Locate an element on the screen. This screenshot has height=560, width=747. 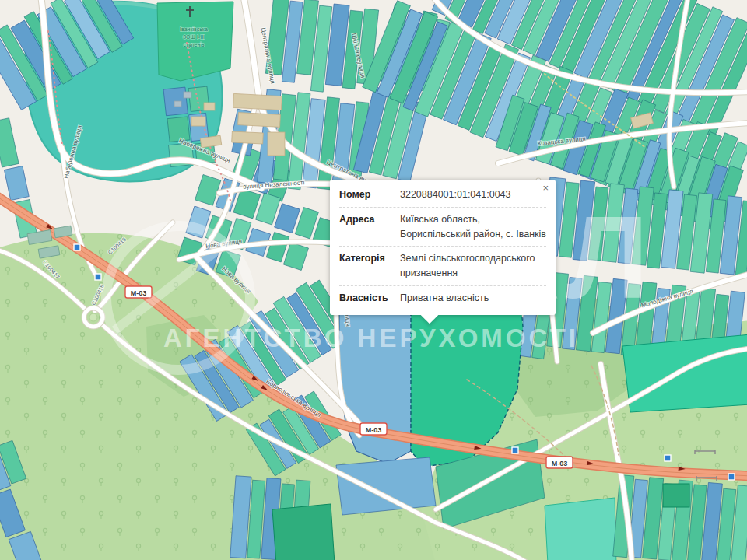
popup-row-ownership: Власність Приватна власність is located at coordinates (443, 299).